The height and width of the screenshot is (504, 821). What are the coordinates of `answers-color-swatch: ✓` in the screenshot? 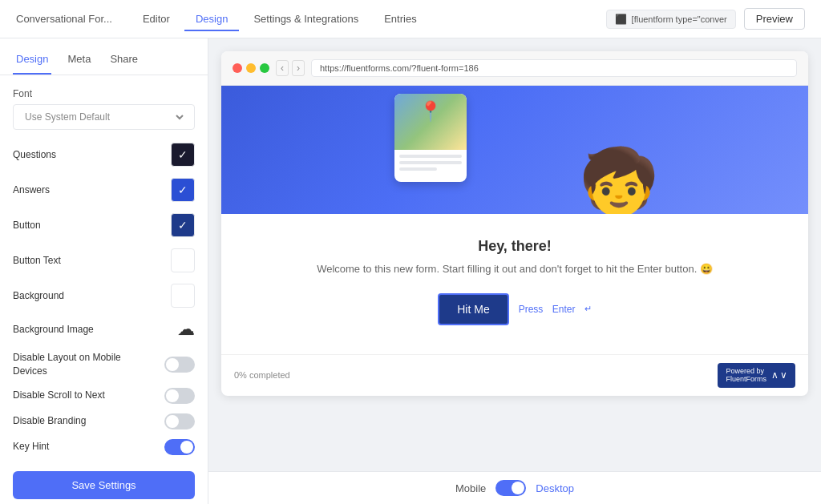 It's located at (183, 190).